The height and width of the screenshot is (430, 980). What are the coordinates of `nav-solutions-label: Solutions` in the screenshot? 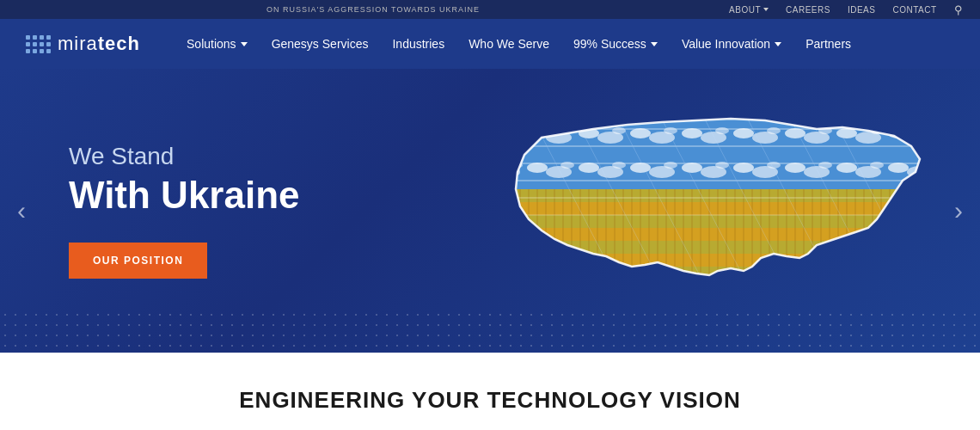 It's located at (211, 44).